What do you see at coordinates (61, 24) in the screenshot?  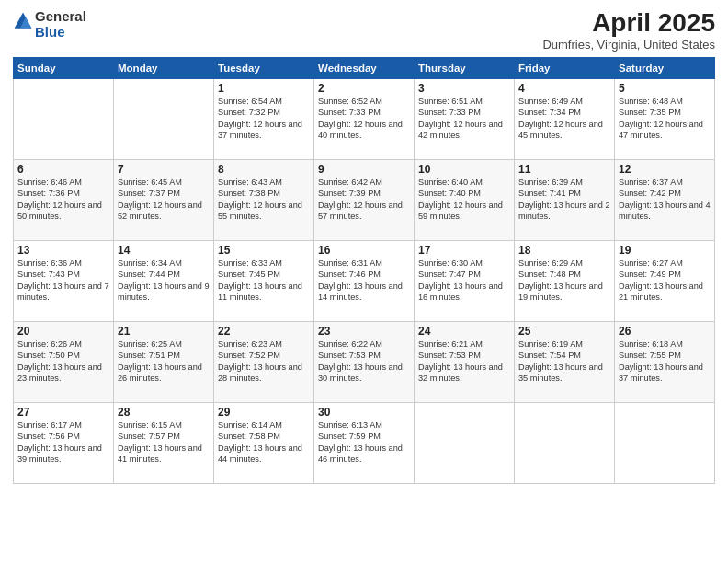 I see `logo-text: General Blue` at bounding box center [61, 24].